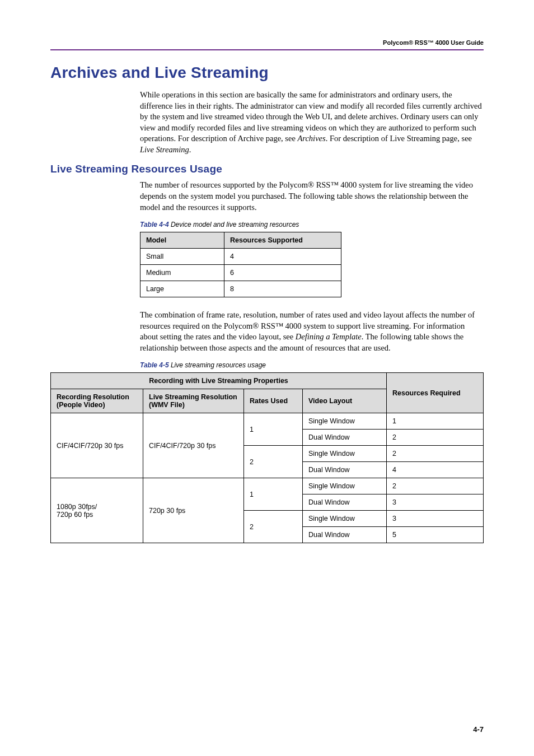  Describe the element at coordinates (435, 393) in the screenshot. I see `th-req: Resources Required` at that location.